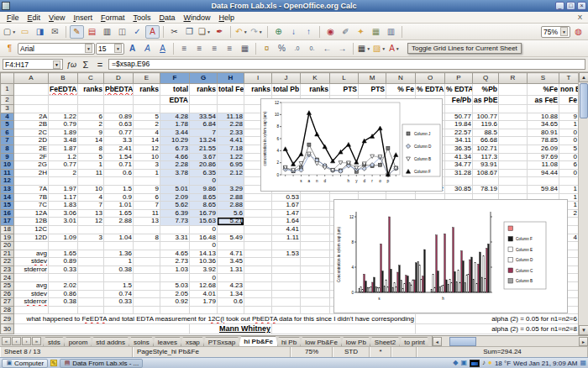 Image resolution: width=588 pixels, height=368 pixels. What do you see at coordinates (402, 79) in the screenshot?
I see `column-header-N: N` at bounding box center [402, 79].